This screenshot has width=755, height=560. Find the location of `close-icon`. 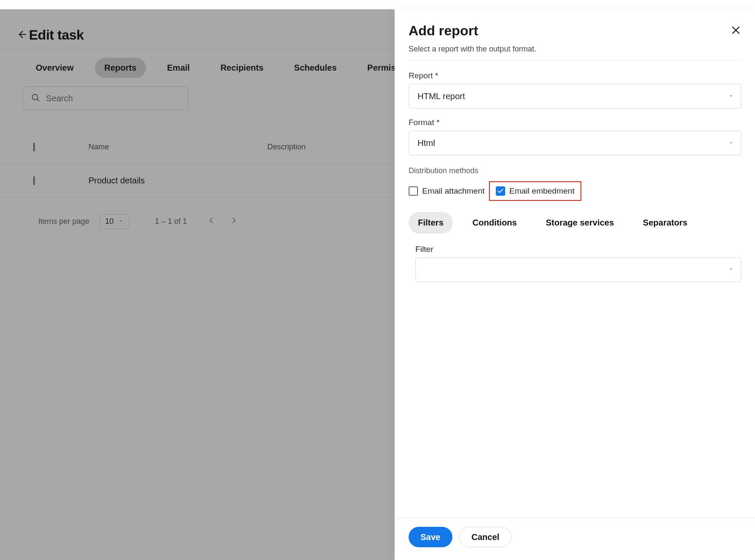

close-icon is located at coordinates (736, 31).